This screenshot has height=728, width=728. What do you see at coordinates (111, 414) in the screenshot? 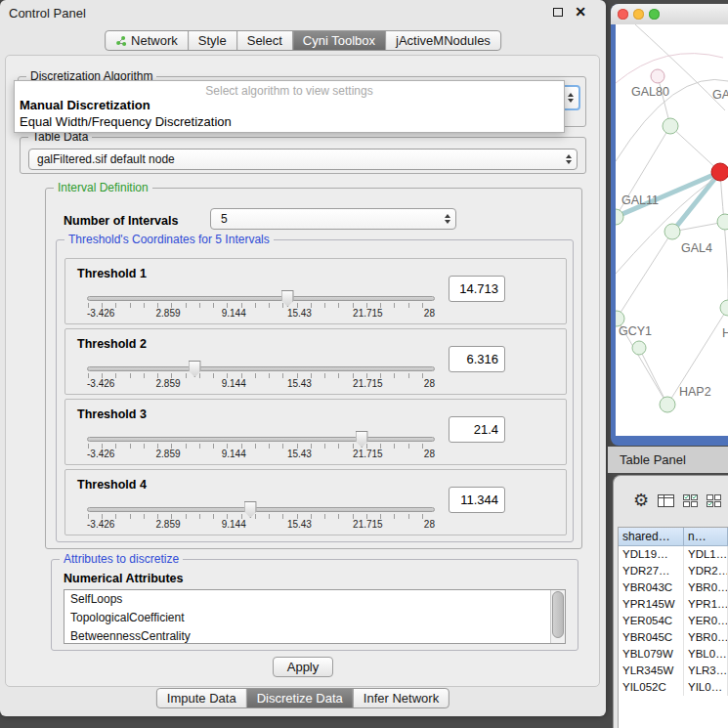
I see `threshold-label: Threshold 3` at bounding box center [111, 414].